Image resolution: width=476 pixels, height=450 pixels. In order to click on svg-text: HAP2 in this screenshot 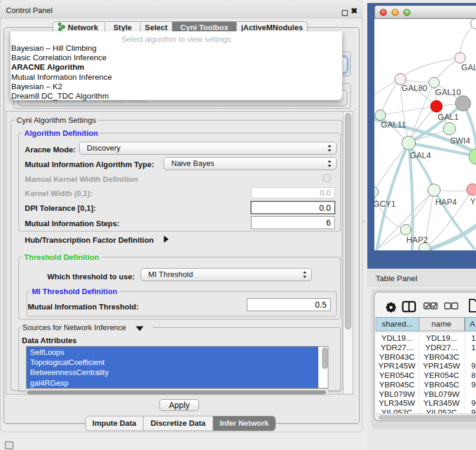, I will do `click(417, 240)`.